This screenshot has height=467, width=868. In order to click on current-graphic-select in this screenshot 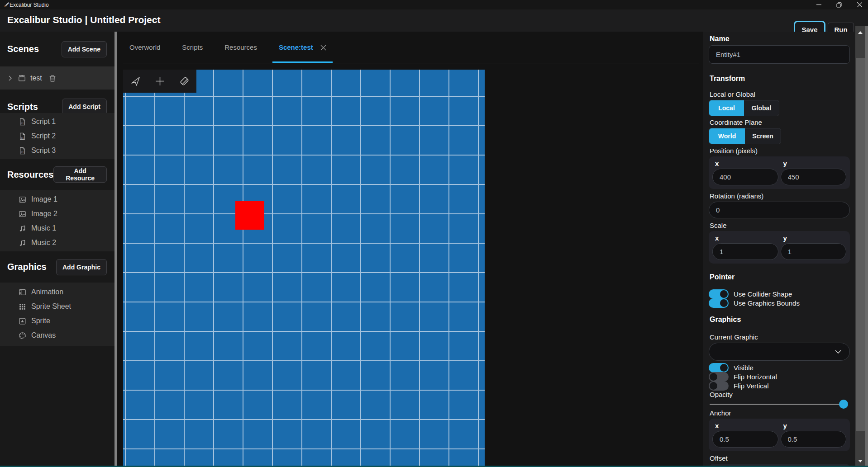, I will do `click(779, 352)`.